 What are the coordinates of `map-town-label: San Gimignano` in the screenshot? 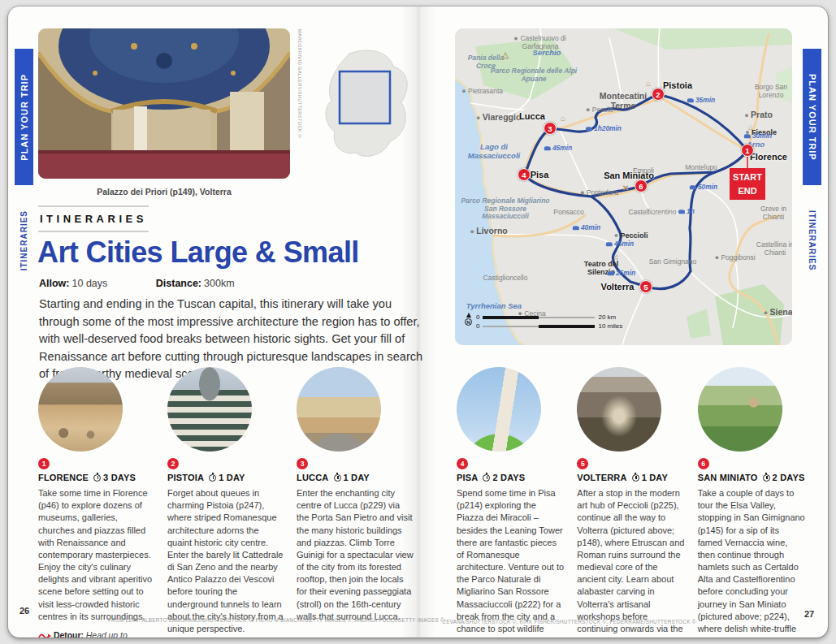 It's located at (673, 262).